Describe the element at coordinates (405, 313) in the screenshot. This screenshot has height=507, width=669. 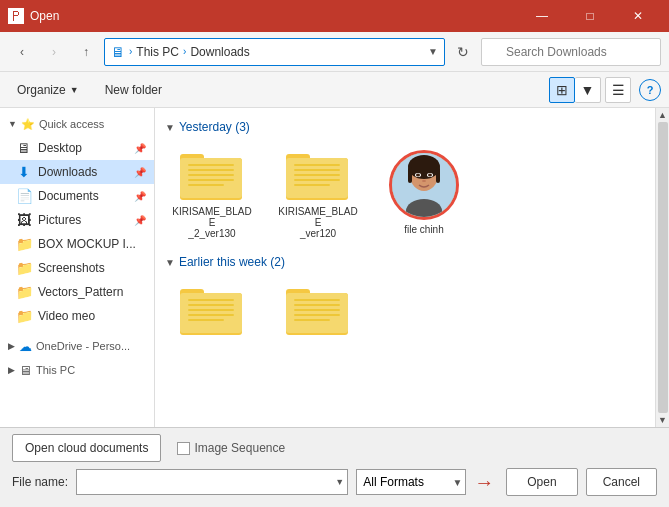
I see `earlier-files-row` at that location.